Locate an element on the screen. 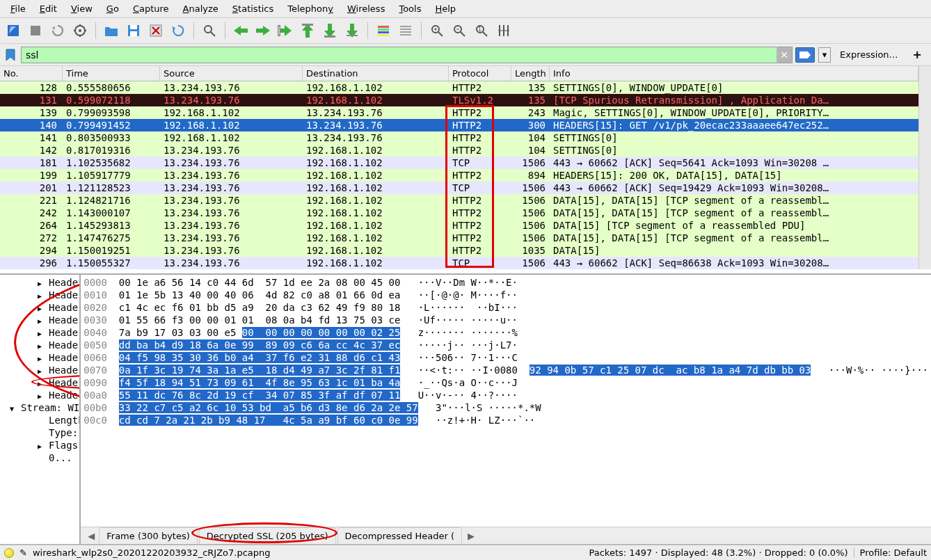  packet-row: 1400.799491452192.168.1.10213.234.193.76… is located at coordinates (459, 125).